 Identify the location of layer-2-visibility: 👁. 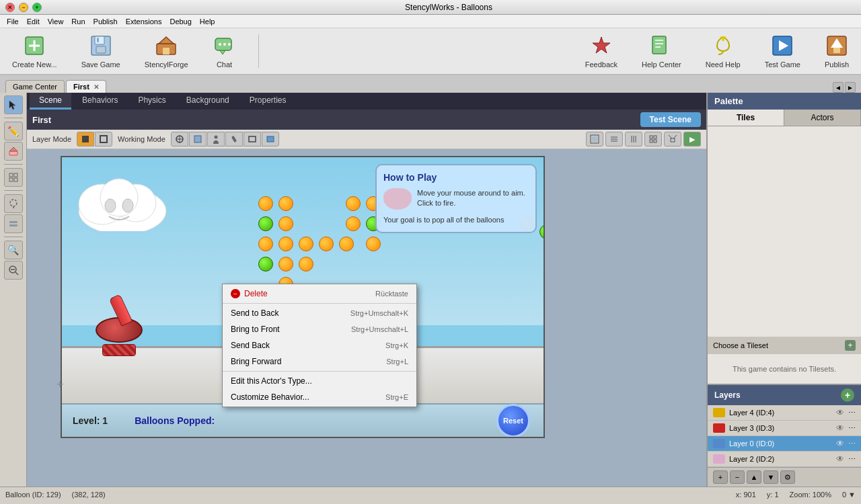
(840, 459).